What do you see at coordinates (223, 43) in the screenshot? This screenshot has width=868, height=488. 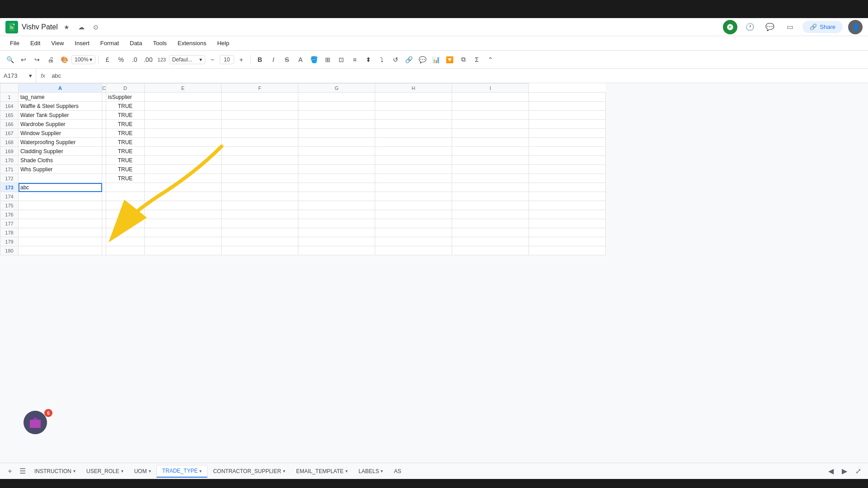 I see `menu-help: Help` at bounding box center [223, 43].